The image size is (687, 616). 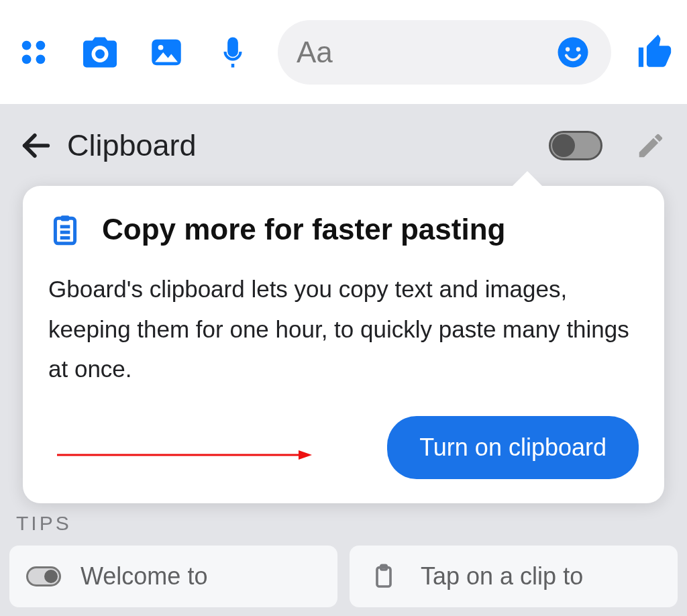 What do you see at coordinates (651, 146) in the screenshot?
I see `edit-icon` at bounding box center [651, 146].